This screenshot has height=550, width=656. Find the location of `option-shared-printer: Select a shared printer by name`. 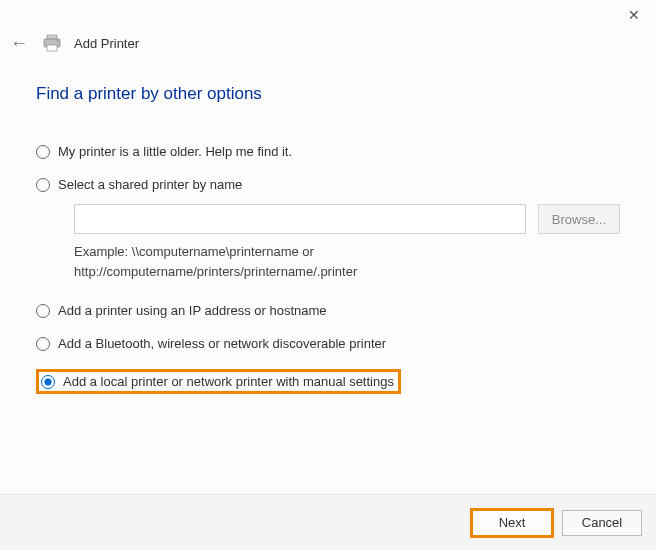

option-shared-printer: Select a shared printer by name is located at coordinates (328, 184).